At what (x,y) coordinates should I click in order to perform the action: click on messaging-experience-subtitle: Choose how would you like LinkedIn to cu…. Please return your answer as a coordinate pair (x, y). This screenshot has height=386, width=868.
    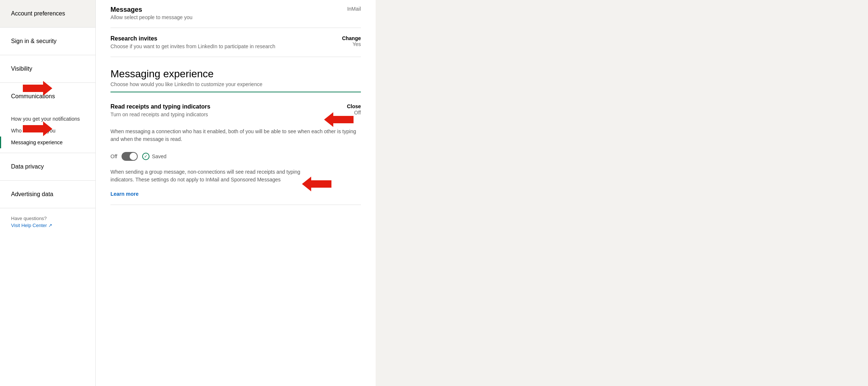
    Looking at the image, I should click on (236, 84).